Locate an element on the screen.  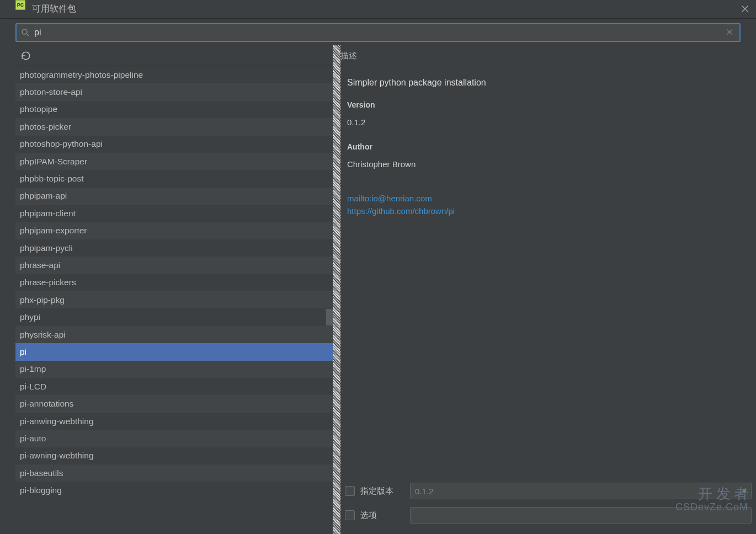
package-item: pi-auto is located at coordinates (174, 438).